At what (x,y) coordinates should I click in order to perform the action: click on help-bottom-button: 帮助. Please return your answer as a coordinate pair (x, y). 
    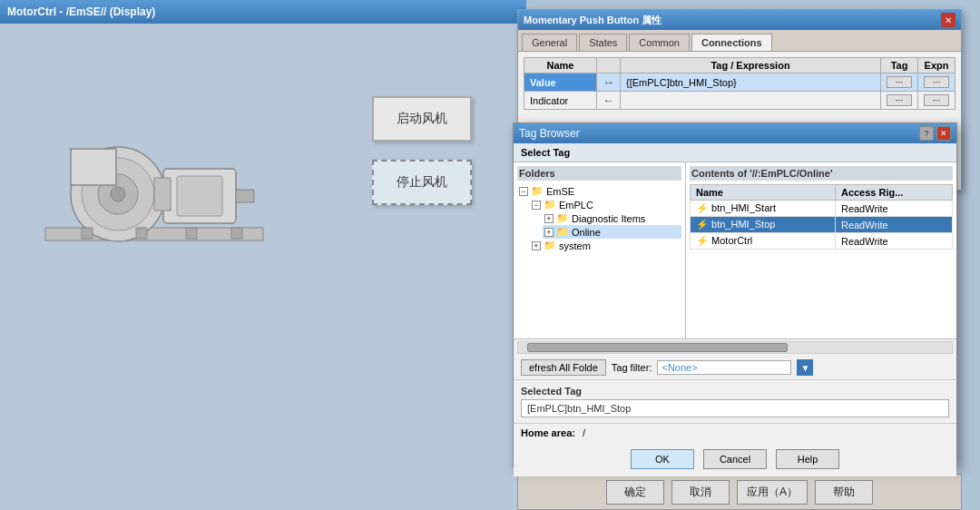
    Looking at the image, I should click on (844, 492).